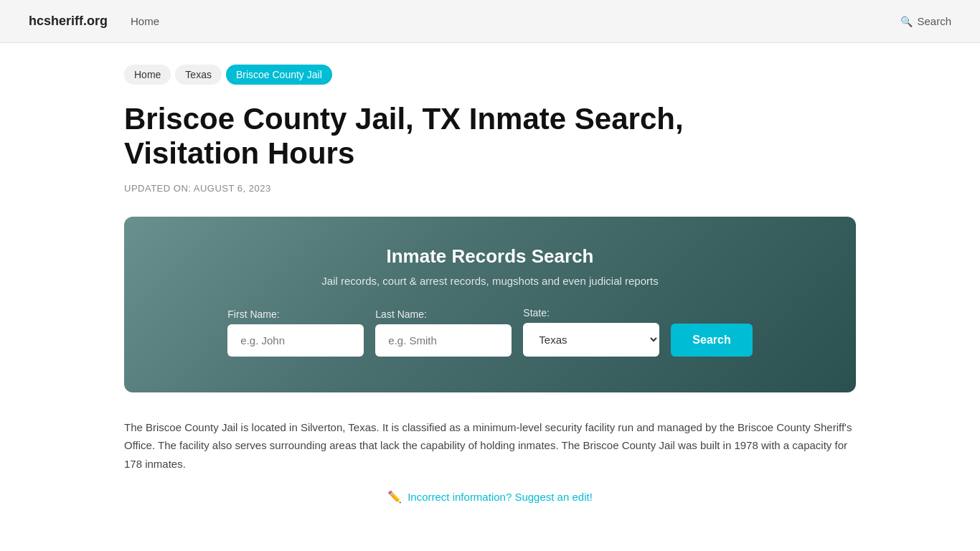 This screenshot has width=980, height=551. Describe the element at coordinates (279, 75) in the screenshot. I see `breadcrumb-current: Briscoe County Jail` at that location.